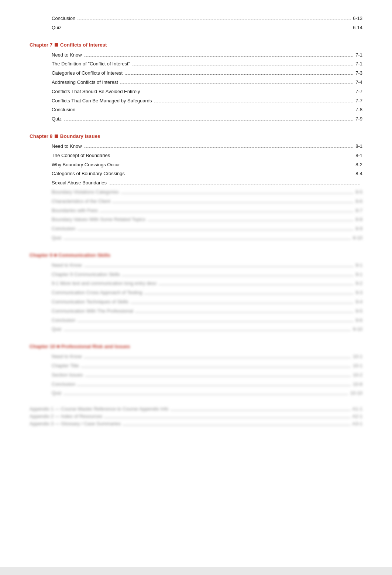 This screenshot has width=392, height=575. What do you see at coordinates (196, 101) in the screenshot?
I see `toc-entry: Conflicts That Can Be Managed by Safegua…` at bounding box center [196, 101].